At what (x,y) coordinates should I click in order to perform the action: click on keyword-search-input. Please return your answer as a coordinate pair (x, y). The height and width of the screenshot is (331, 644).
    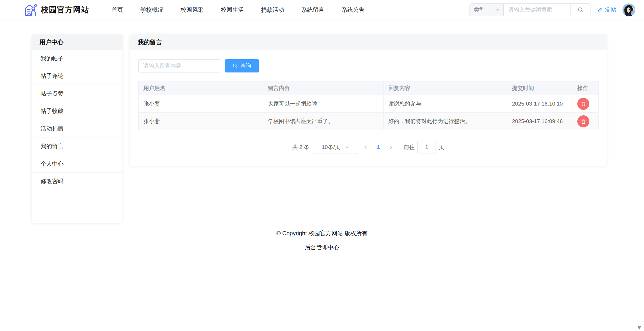
    Looking at the image, I should click on (537, 10).